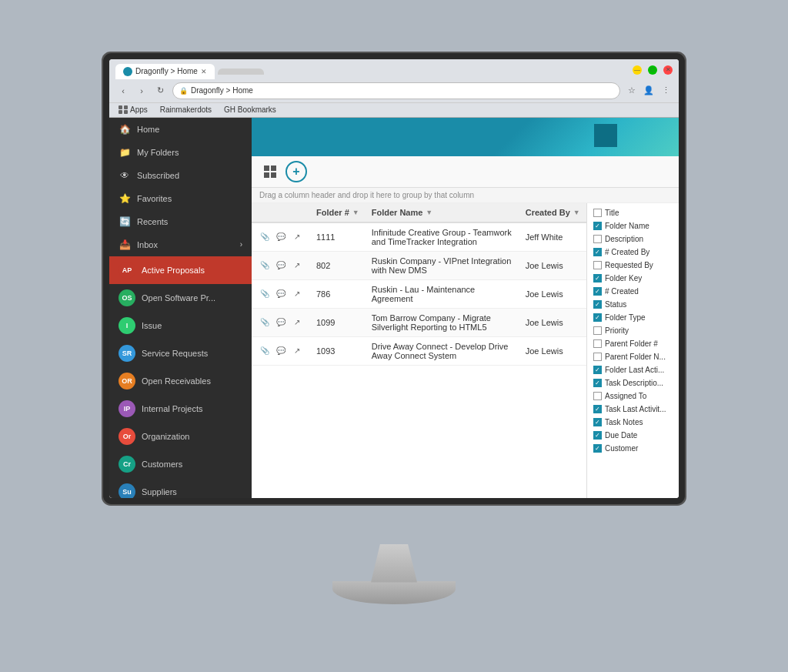  I want to click on table-row: 📎 💬 ↗ 1099 Tom Barrow Company - Migrate …, so click(419, 322).